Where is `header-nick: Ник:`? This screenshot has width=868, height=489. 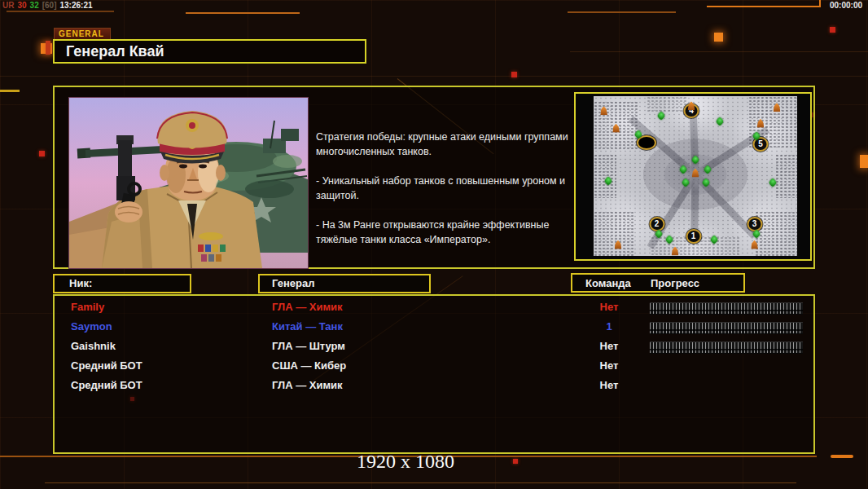 header-nick: Ник: is located at coordinates (122, 284).